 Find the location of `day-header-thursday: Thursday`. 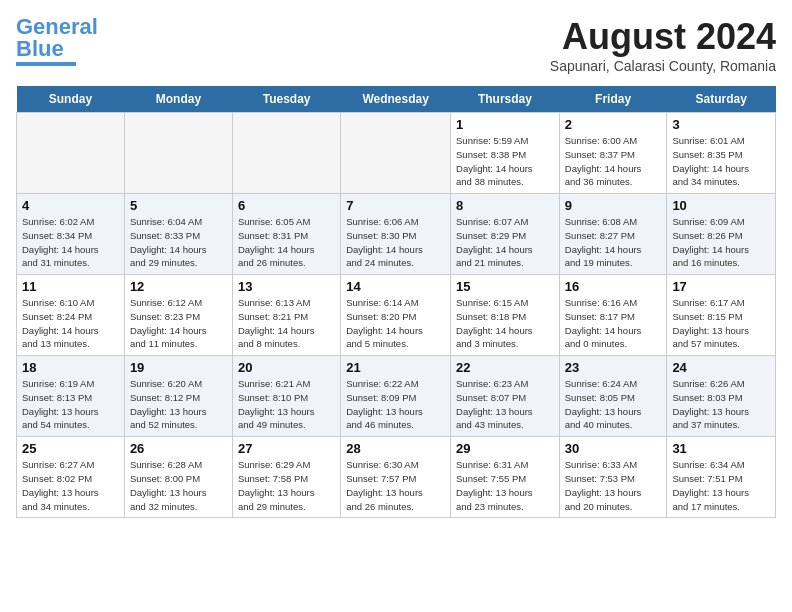

day-header-thursday: Thursday is located at coordinates (506, 100).